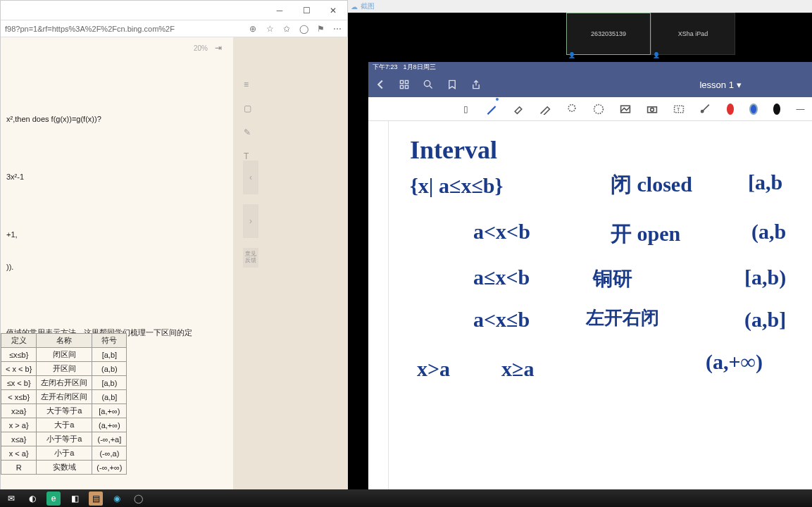  What do you see at coordinates (304, 29) in the screenshot?
I see `profile-icon: ◯` at bounding box center [304, 29].